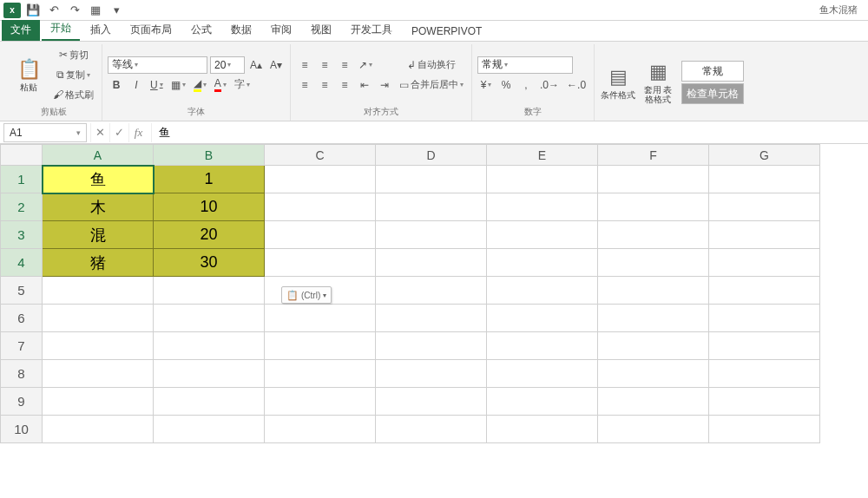 This screenshot has height=498, width=868. What do you see at coordinates (33, 10) in the screenshot?
I see `save-icon: 💾` at bounding box center [33, 10].